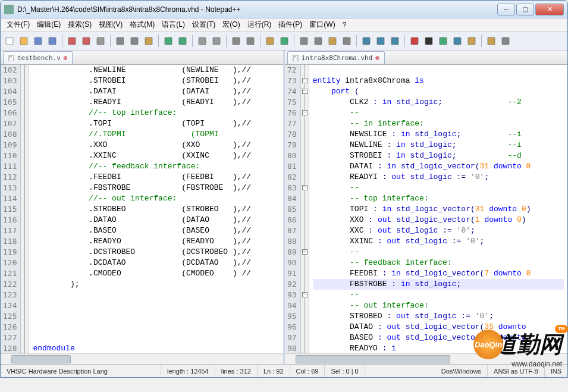  Describe the element at coordinates (332, 41) in the screenshot. I see `folder-icon` at that location.